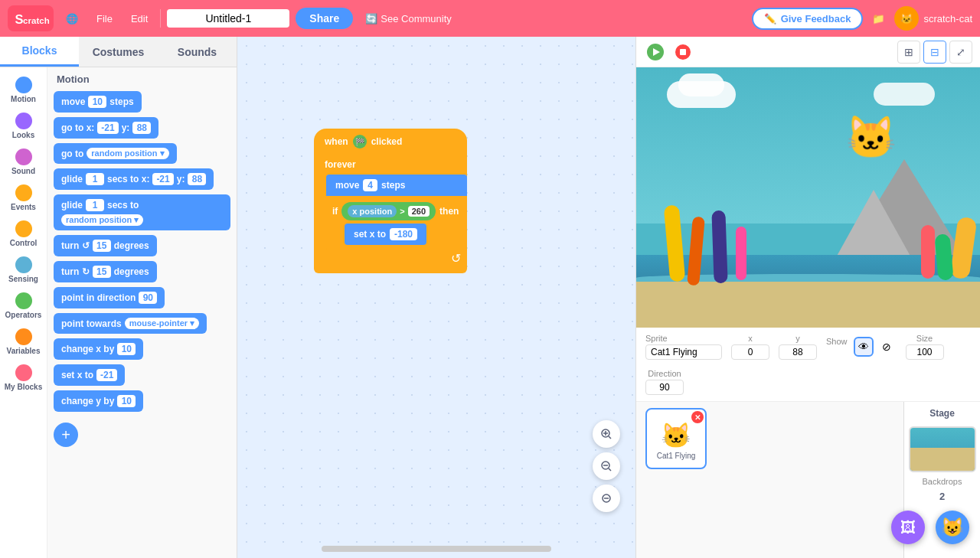 This screenshot has height=558, width=980. I want to click on project-name-input, so click(228, 18).